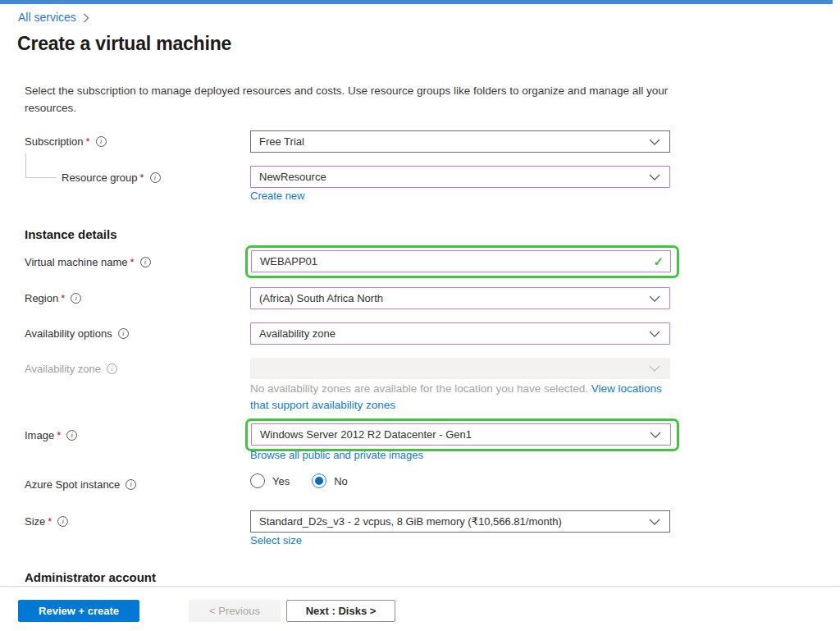 The height and width of the screenshot is (631, 840). I want to click on subscription-info-icon, so click(102, 141).